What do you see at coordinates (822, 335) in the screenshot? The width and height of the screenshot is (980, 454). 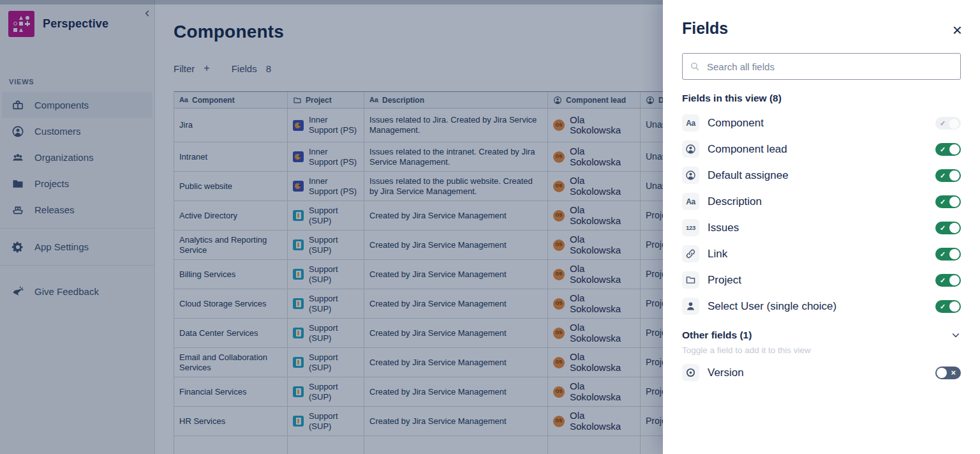 I see `other-fields-section-header: Other fields (1)` at bounding box center [822, 335].